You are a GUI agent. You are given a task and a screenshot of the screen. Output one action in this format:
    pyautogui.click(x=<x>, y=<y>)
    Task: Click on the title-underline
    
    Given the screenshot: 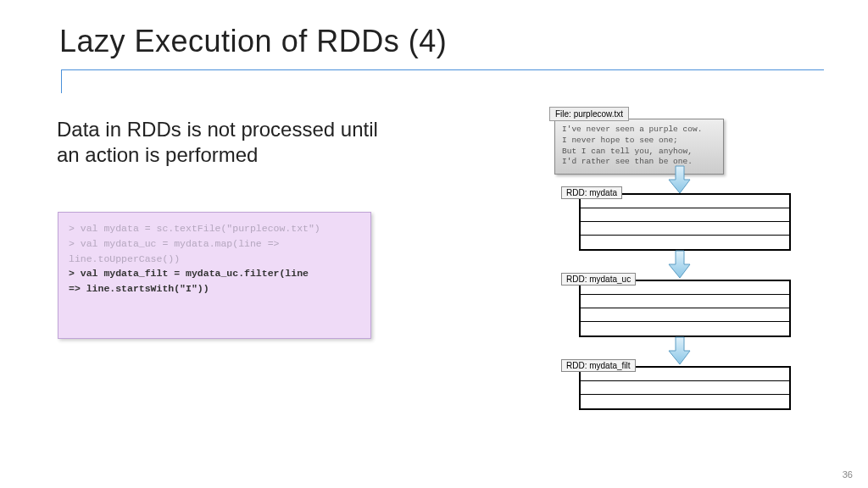 What is the action you would take?
    pyautogui.click(x=442, y=69)
    